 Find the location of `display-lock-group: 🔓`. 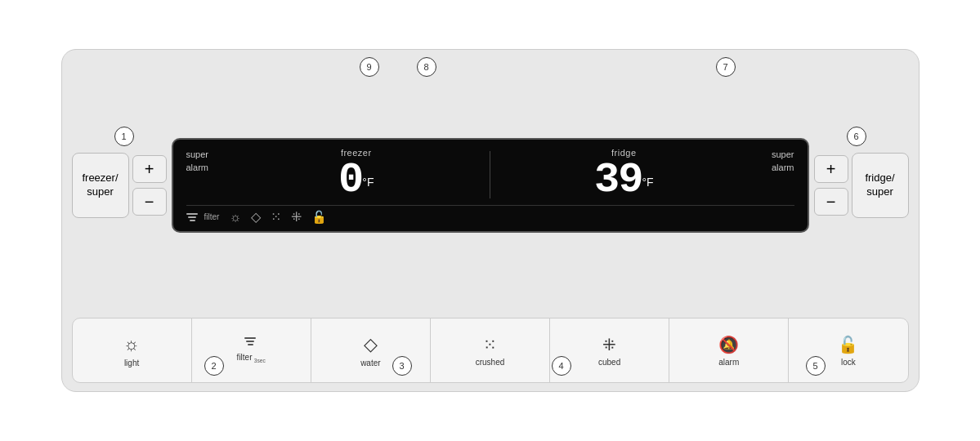

display-lock-group: 🔓 is located at coordinates (319, 217).